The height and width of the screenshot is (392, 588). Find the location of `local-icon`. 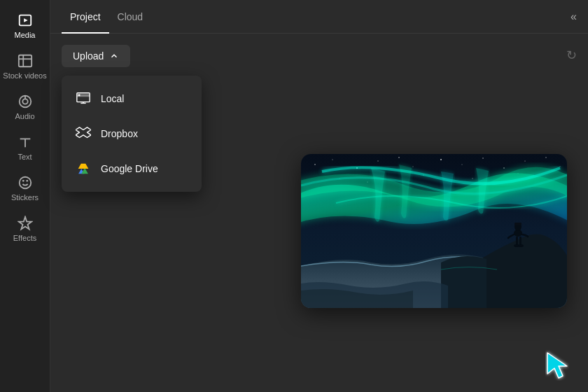

local-icon is located at coordinates (83, 99).